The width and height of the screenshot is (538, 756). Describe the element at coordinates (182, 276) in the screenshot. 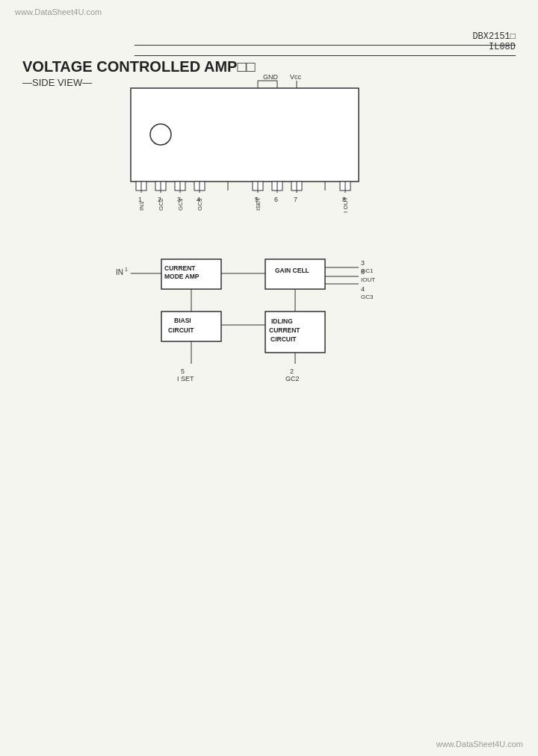

I see `svg-text: MODE AMP` at that location.